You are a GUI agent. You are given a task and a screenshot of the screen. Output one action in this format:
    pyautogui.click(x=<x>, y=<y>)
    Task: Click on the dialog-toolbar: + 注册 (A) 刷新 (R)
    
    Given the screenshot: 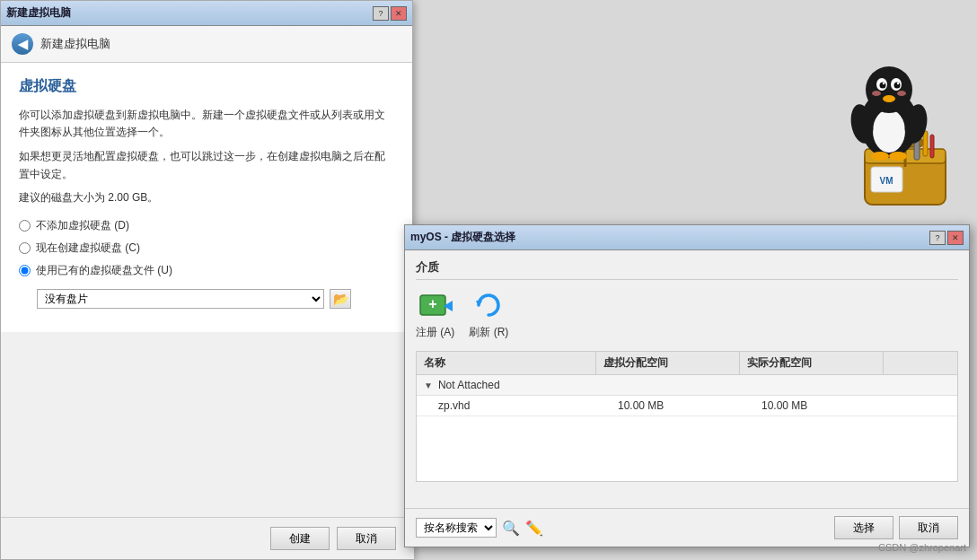 What is the action you would take?
    pyautogui.click(x=687, y=314)
    